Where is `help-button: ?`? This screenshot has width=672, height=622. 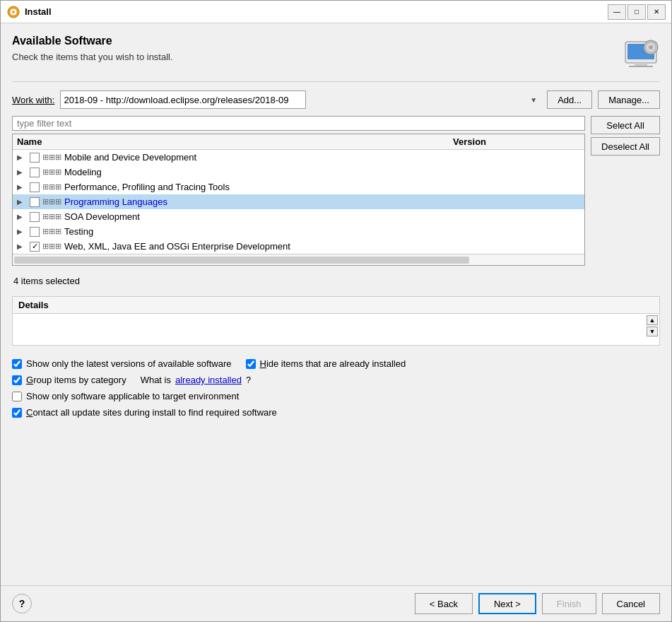 help-button: ? is located at coordinates (22, 604).